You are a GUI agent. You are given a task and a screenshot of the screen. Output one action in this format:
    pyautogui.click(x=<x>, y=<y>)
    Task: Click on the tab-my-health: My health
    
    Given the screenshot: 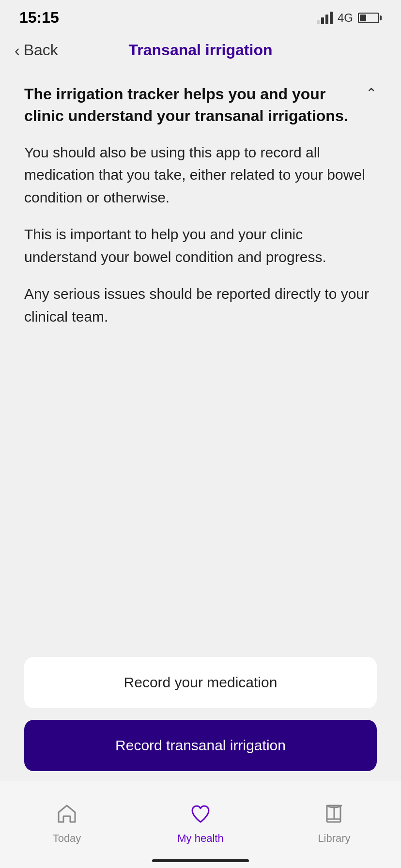 What is the action you would take?
    pyautogui.click(x=200, y=822)
    